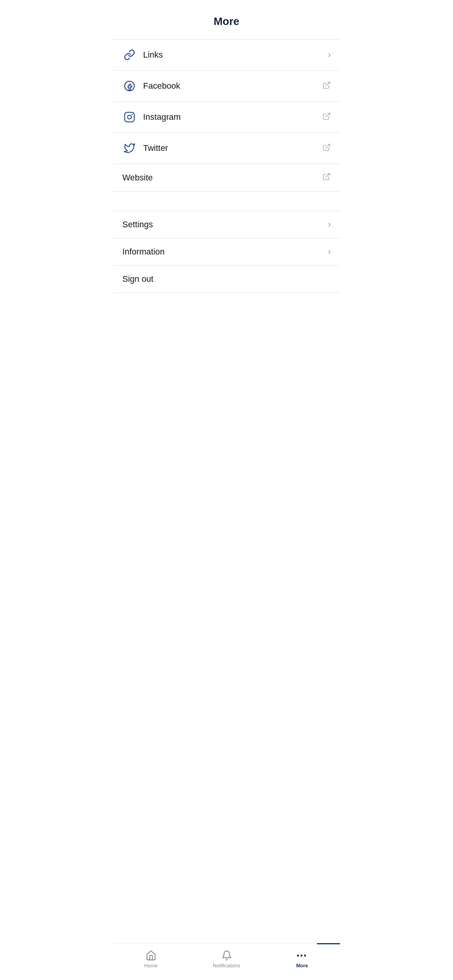 Image resolution: width=453 pixels, height=980 pixels. Describe the element at coordinates (329, 944) in the screenshot. I see `active-nav-indicator` at that location.